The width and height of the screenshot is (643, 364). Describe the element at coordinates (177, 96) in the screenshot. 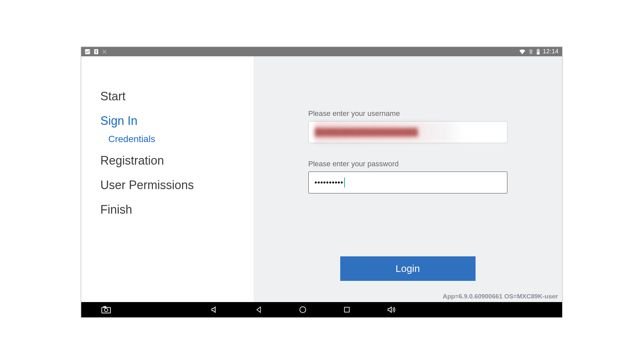

I see `sidebar-item-start: Start` at that location.